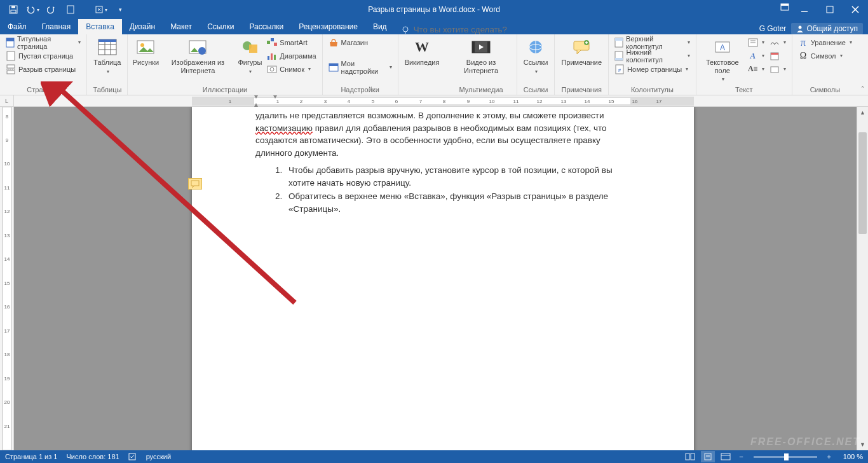  I want to click on view-print, so click(708, 457).